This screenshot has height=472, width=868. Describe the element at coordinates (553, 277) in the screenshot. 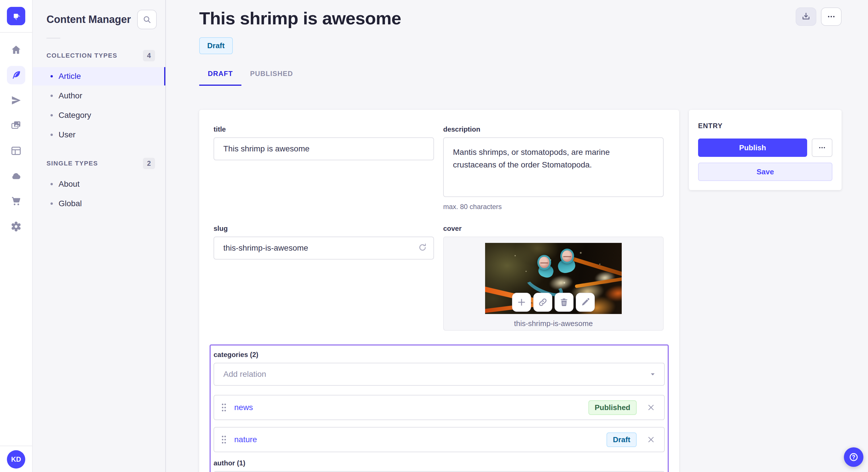

I see `cover-field: cover` at that location.